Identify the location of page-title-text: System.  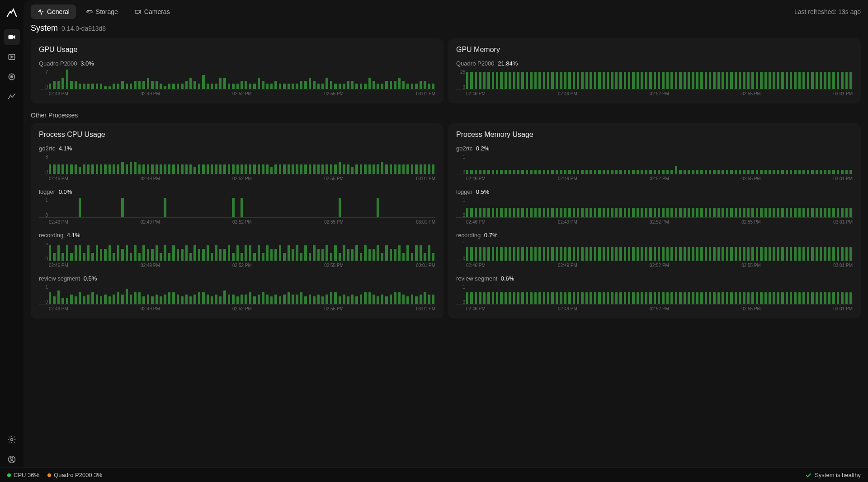
(44, 28).